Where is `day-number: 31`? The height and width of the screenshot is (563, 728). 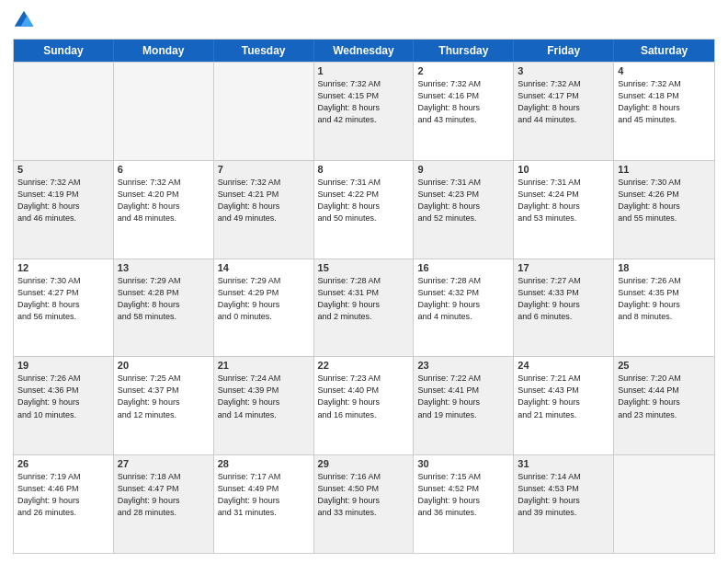 day-number: 31 is located at coordinates (563, 464).